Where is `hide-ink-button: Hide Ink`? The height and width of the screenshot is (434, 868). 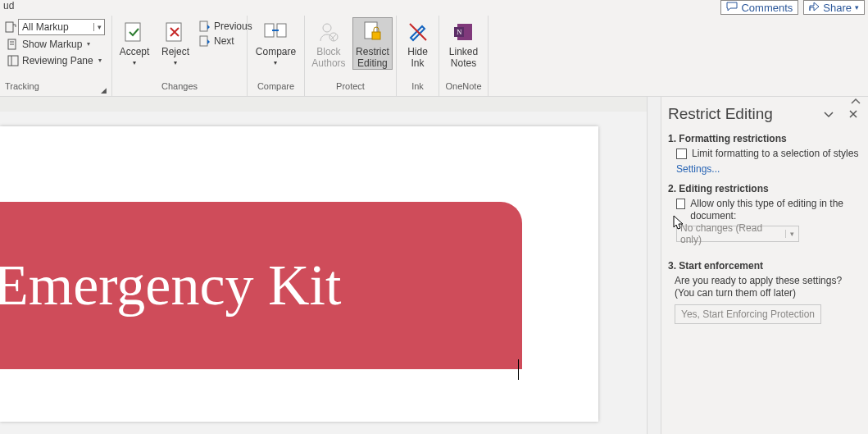 hide-ink-button: Hide Ink is located at coordinates (418, 43).